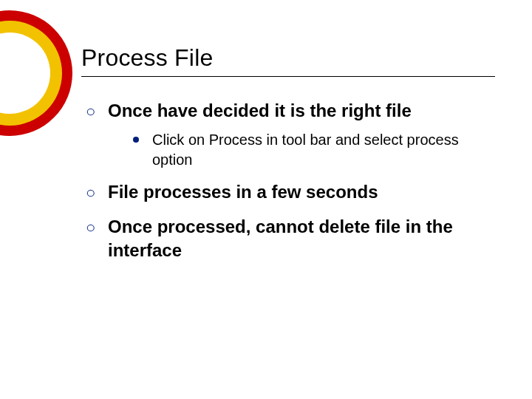 The image size is (532, 399). What do you see at coordinates (305, 150) in the screenshot?
I see `sub-bullet-list: Click on Process in tool bar and select …` at bounding box center [305, 150].